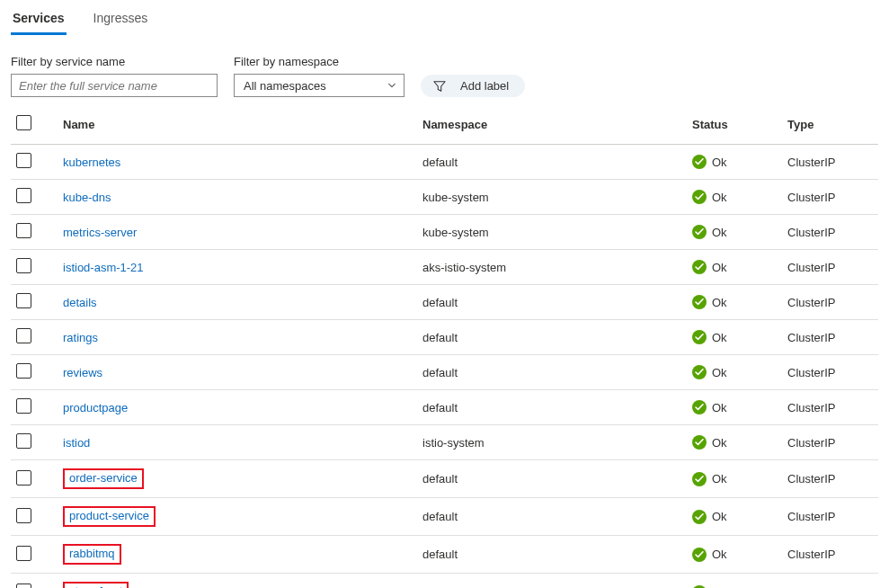  What do you see at coordinates (734, 128) in the screenshot?
I see `col-header-status: Status` at bounding box center [734, 128].